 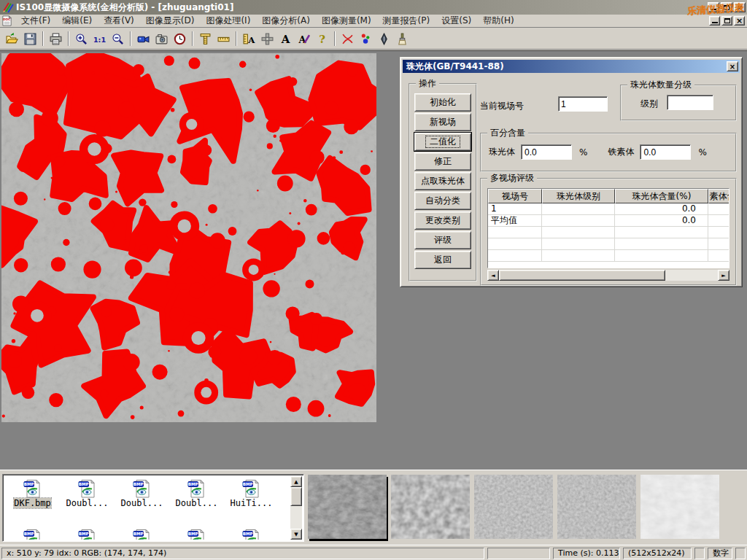 I want to click on scroll-right-button: ►, so click(x=724, y=276).